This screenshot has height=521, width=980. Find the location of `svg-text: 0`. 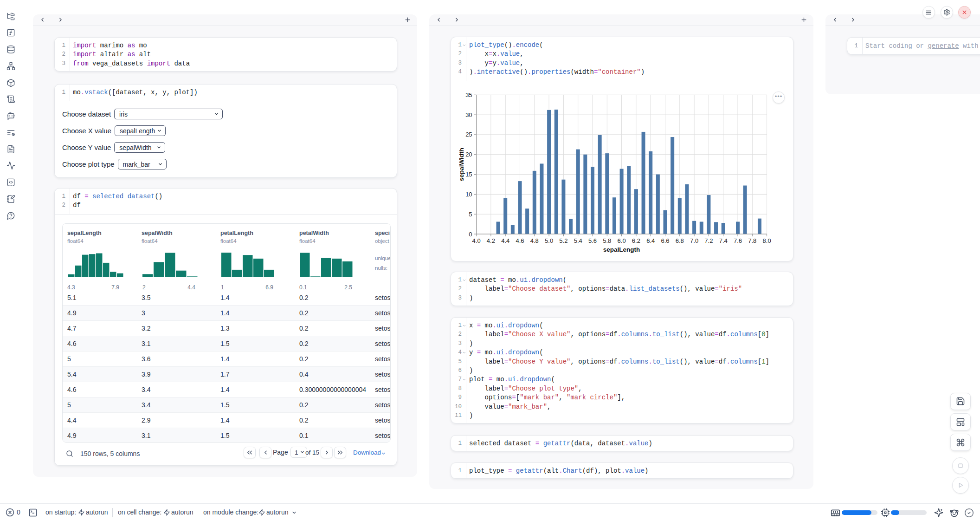

svg-text: 0 is located at coordinates (471, 234).